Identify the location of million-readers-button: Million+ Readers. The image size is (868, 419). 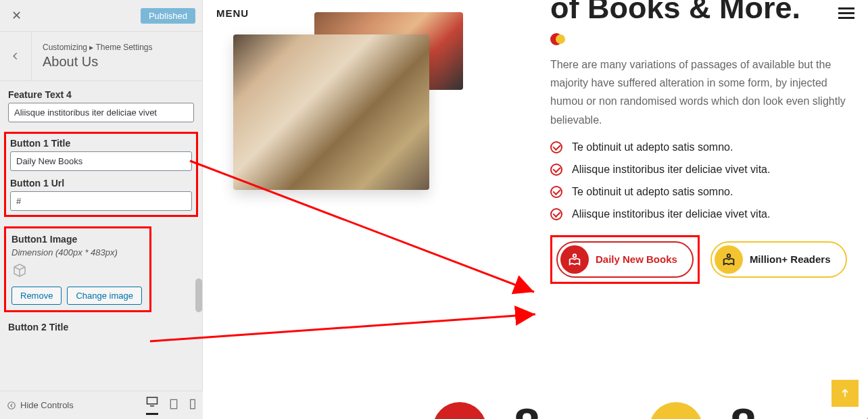
(779, 260).